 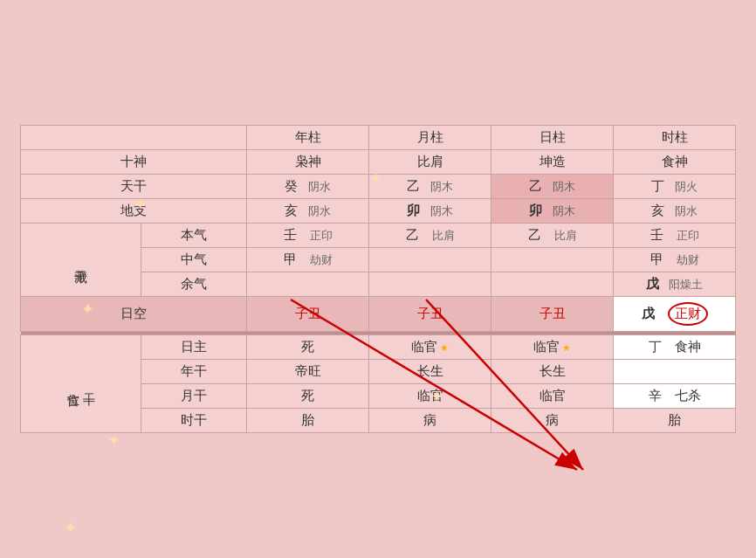 I want to click on rikong-label: 日空, so click(x=134, y=314).